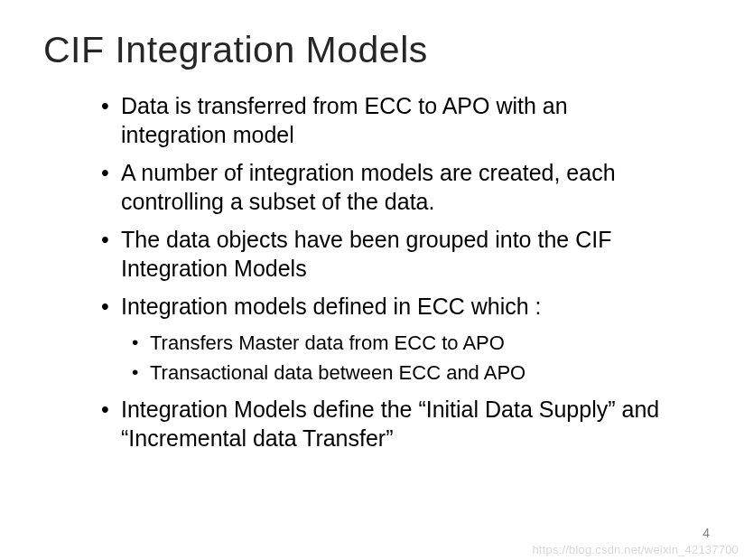  What do you see at coordinates (372, 51) in the screenshot?
I see `slide-title: CIF Integration Models` at bounding box center [372, 51].